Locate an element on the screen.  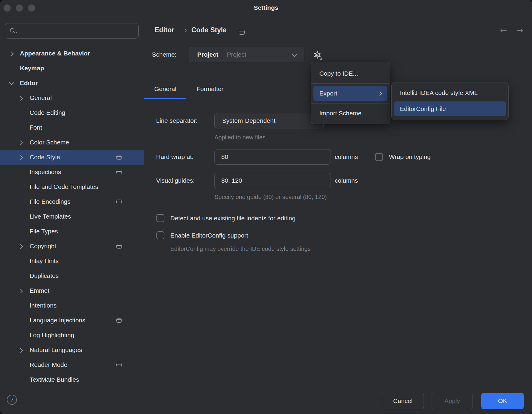
export-submenu: IntelliJ IDEA code style XML EditorConfi… is located at coordinates (450, 101).